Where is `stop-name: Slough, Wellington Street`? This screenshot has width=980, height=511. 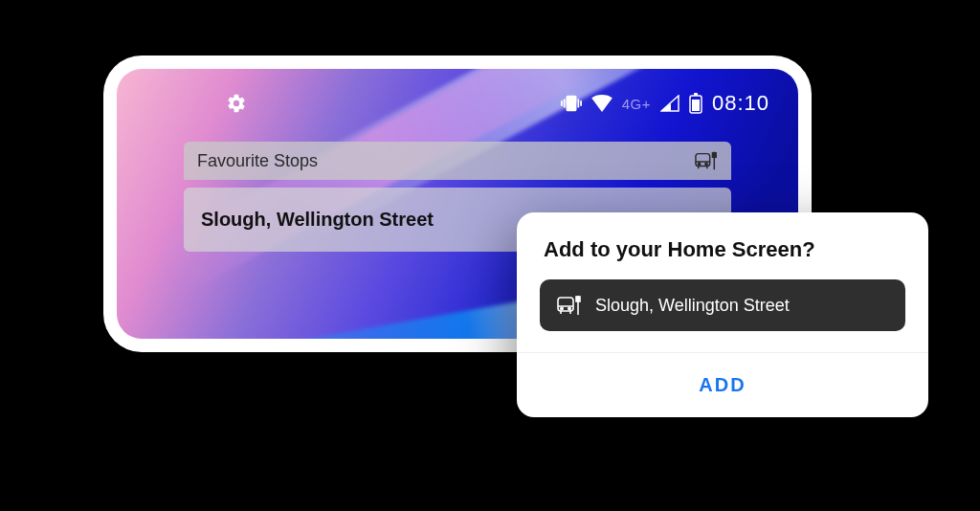
stop-name: Slough, Wellington Street is located at coordinates (318, 219).